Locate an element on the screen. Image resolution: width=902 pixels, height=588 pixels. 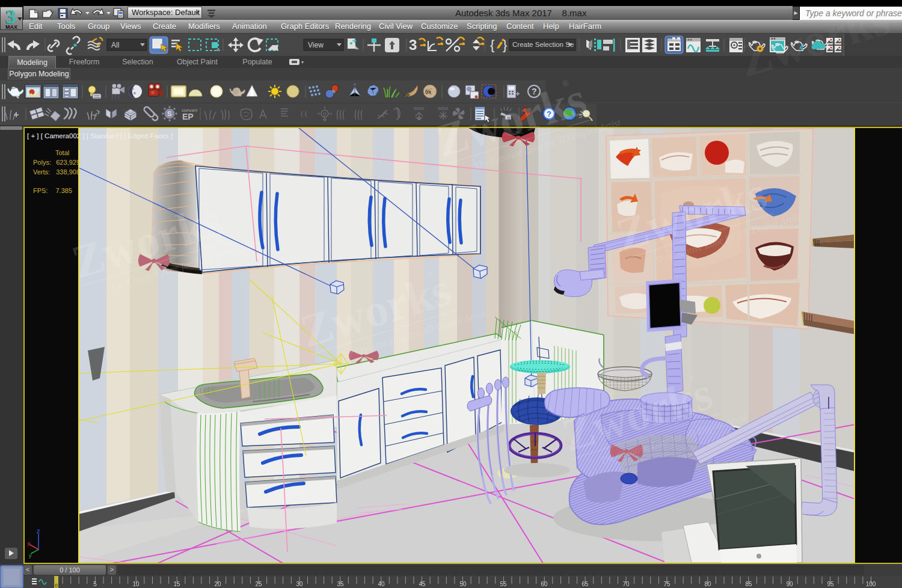
svg-text:[ + ] [ Camera002 ] [ Standard: [ + ] [ Camera002 ] [ Standard ] [ Edged… is located at coordinates (100, 136).